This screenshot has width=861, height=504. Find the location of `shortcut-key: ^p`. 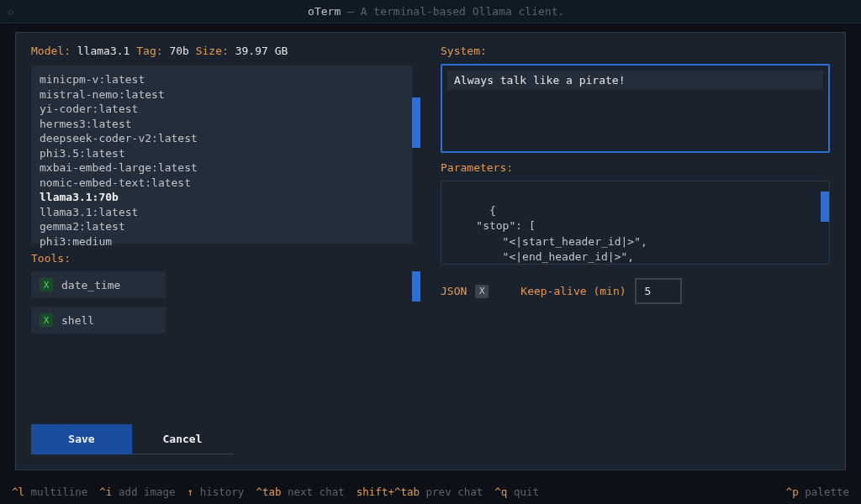

shortcut-key: ^p is located at coordinates (792, 492).